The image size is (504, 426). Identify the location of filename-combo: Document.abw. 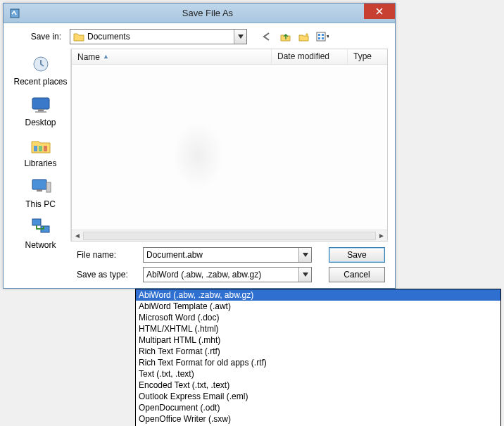
(227, 255).